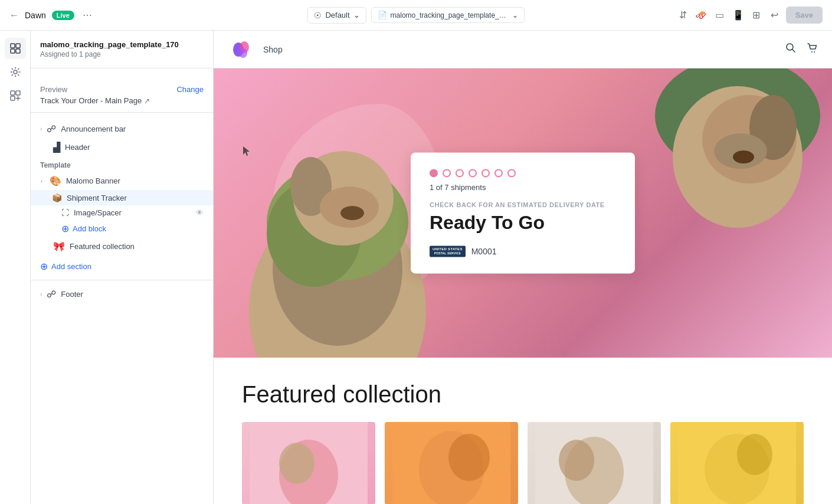  Describe the element at coordinates (450, 15) in the screenshot. I see `file-name: malomo_tracking_page_template_1708977286` at that location.